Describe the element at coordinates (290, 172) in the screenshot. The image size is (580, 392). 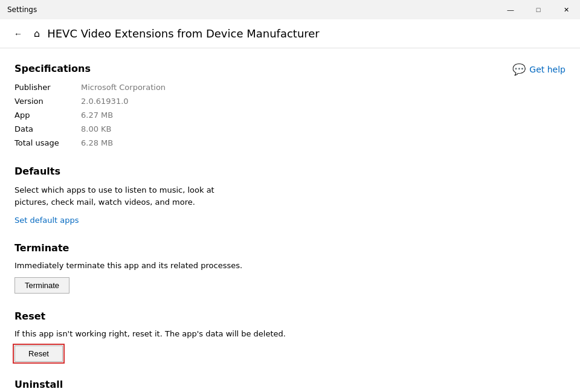
I see `defaults-title: Defaults` at that location.